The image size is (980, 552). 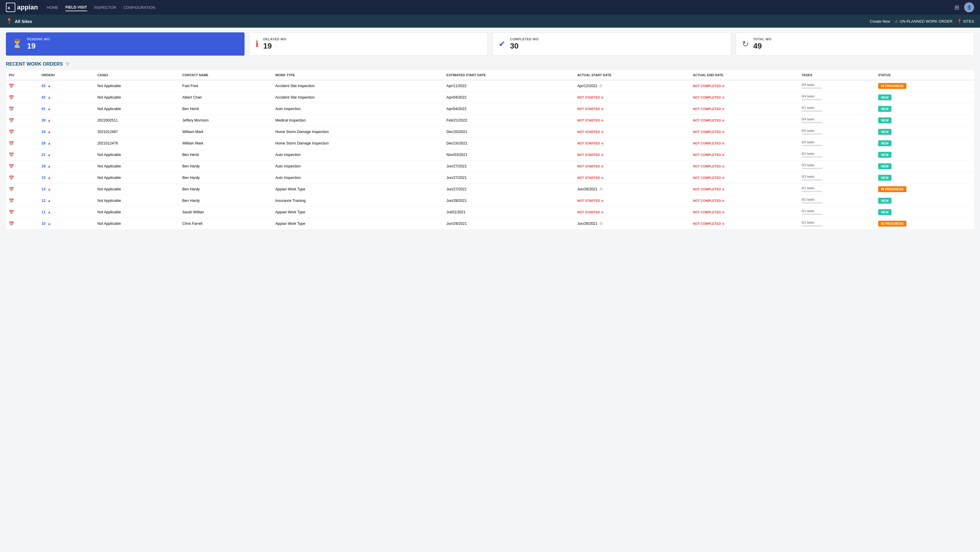 I want to click on table-header-row: P/U ORDER# CASE# CONTACT NAME WORK TYPE …, so click(x=490, y=75).